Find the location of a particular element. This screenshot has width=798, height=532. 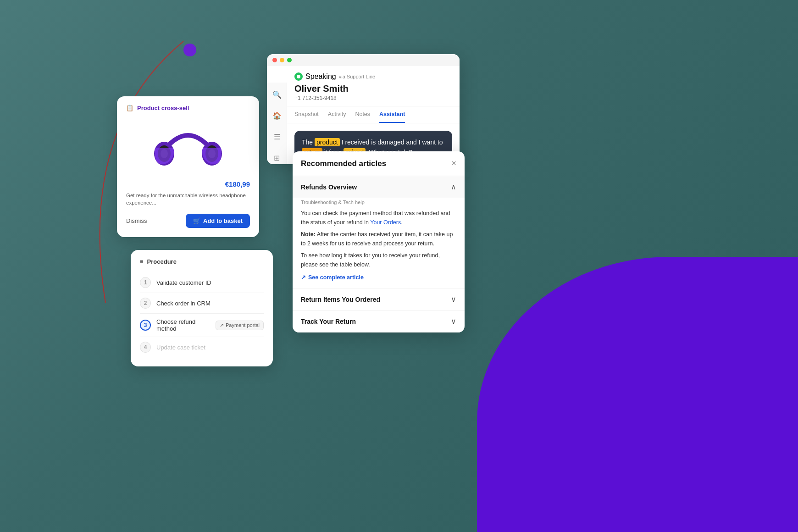

list-icon: ≡ is located at coordinates (142, 261).